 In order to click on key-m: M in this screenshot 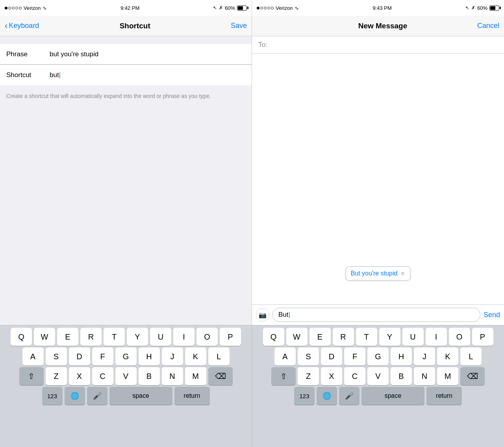, I will do `click(196, 376)`.